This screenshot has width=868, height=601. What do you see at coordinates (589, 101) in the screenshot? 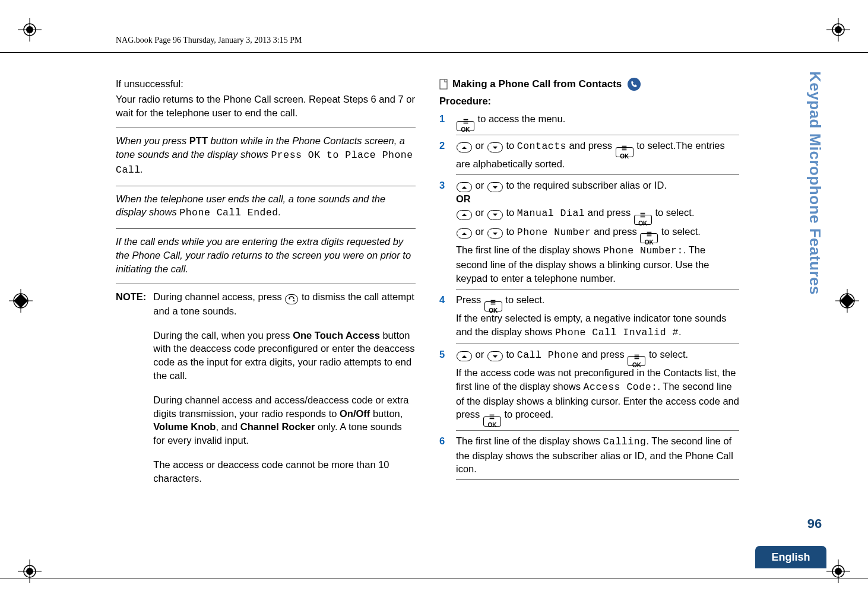
I see `procedure-label: Procedure:` at bounding box center [589, 101].